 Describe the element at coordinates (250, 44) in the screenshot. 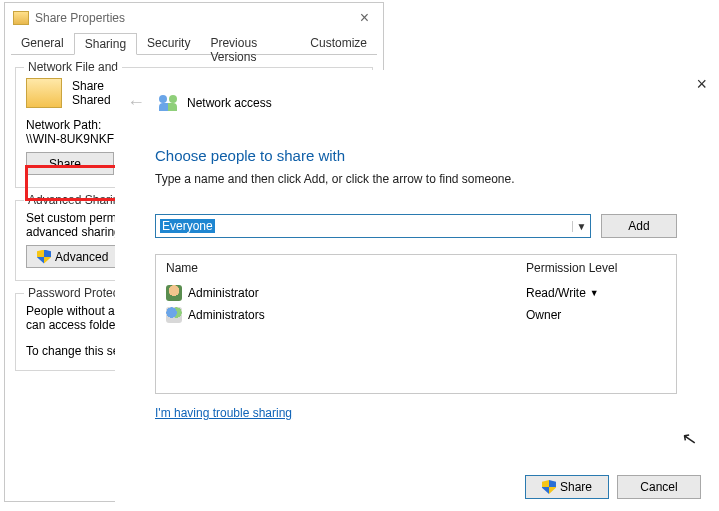

I see `tab-previous-versions: Previous Versions` at that location.